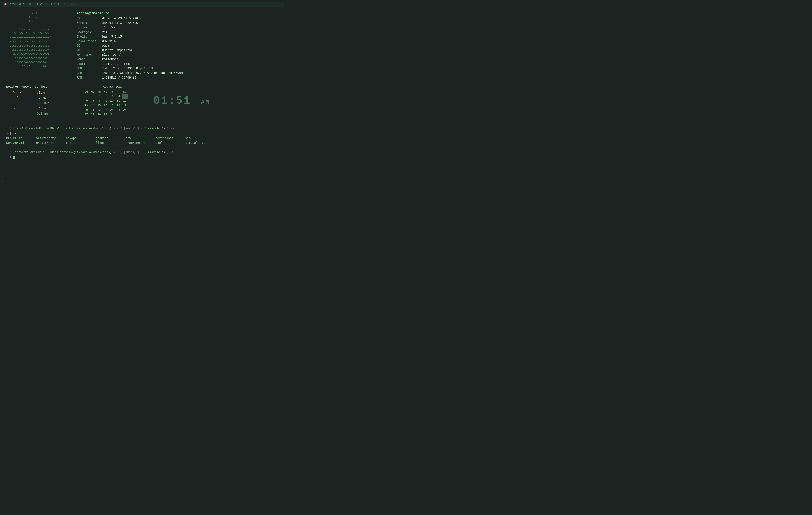 This screenshot has height=515, width=812. What do you see at coordinates (143, 5) in the screenshot?
I see `title-bar: ⏰ 8/05, 01:54 🖥 4.1 kB↓ | 2.1 kB↑ | -bas…` at bounding box center [143, 5].